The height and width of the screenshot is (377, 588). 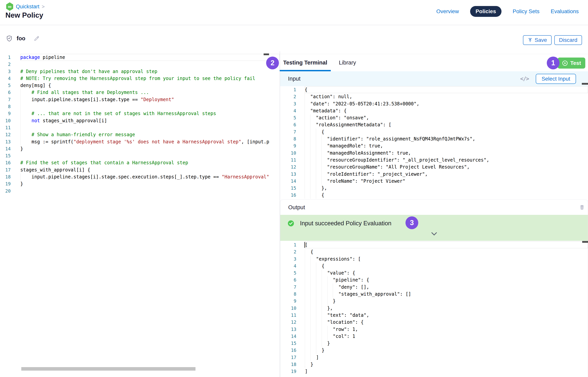 I want to click on code-line: 14}, so click(x=140, y=149).